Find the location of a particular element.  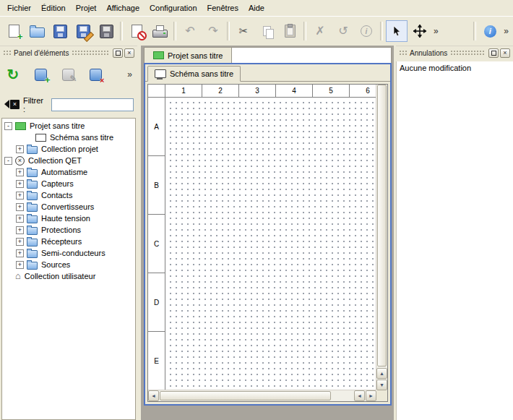

tree-item-schema-sans-titre: Schéma sans titre is located at coordinates (69, 137).